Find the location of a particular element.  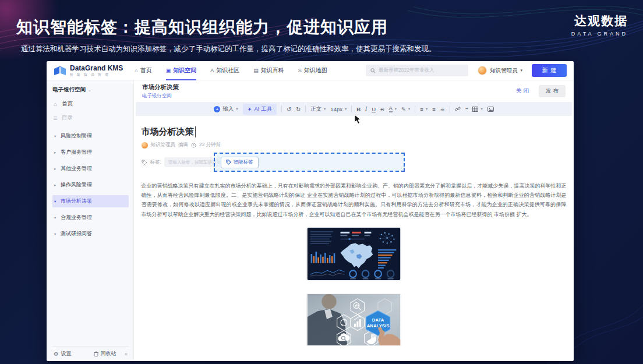

app-header: DataGrand KMS 智 能 知 识 管 理 ⌂ 首页 ▣ 知识空间 A … is located at coordinates (310, 71).